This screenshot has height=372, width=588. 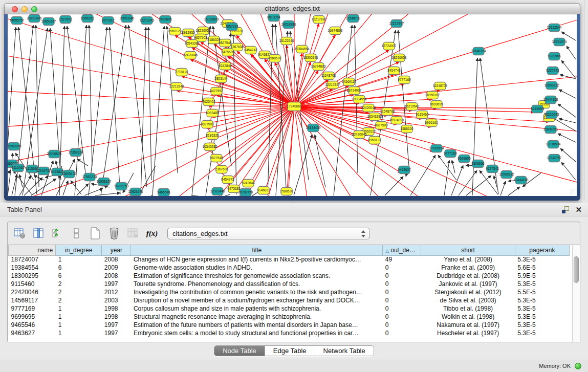 I want to click on graph-node: 18300295, so click(x=311, y=58).